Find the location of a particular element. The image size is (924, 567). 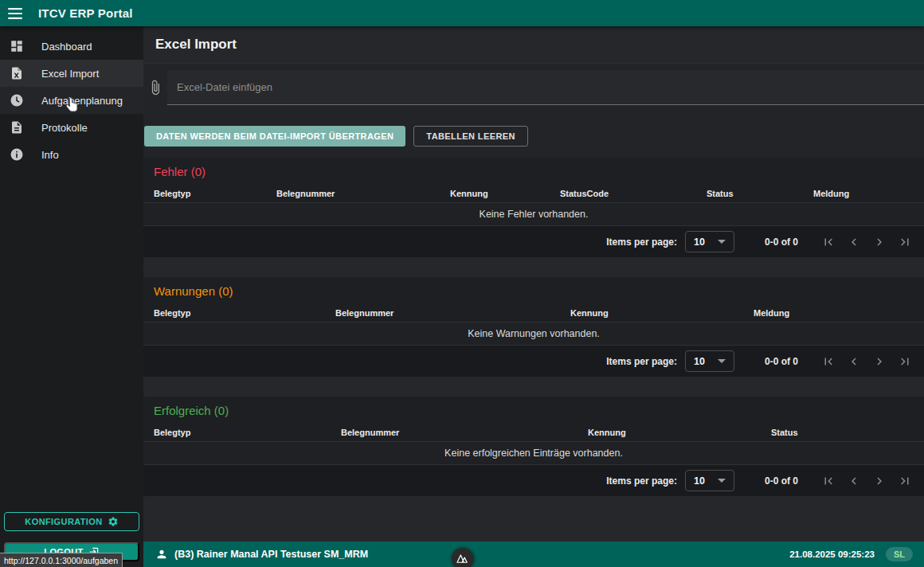

table-header-row: Belegtyp Belegnummer Kennung Meldung is located at coordinates (534, 314).